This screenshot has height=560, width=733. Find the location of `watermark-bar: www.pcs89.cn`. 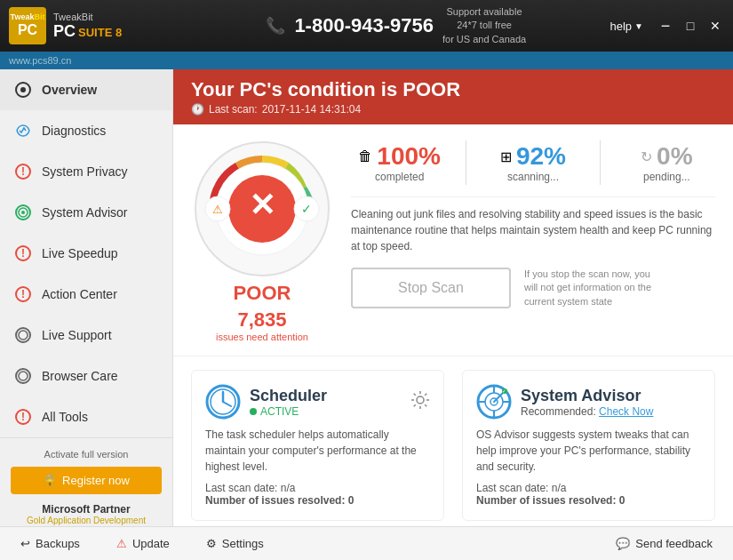

watermark-bar: www.pcs89.cn is located at coordinates (366, 60).